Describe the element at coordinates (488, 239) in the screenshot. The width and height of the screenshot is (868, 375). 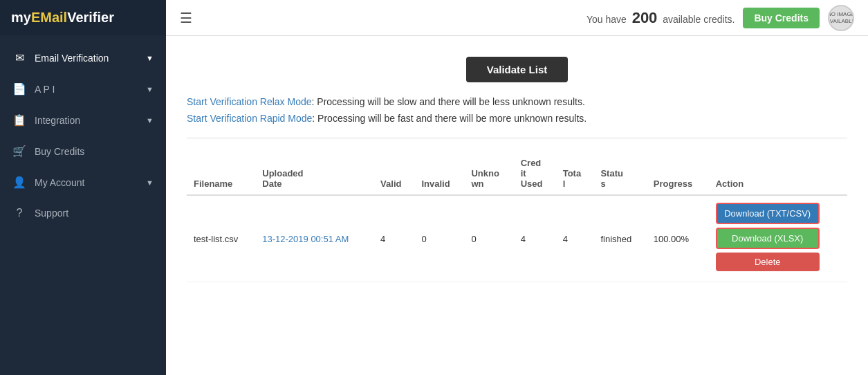
I see `cell-unknown: 0` at that location.